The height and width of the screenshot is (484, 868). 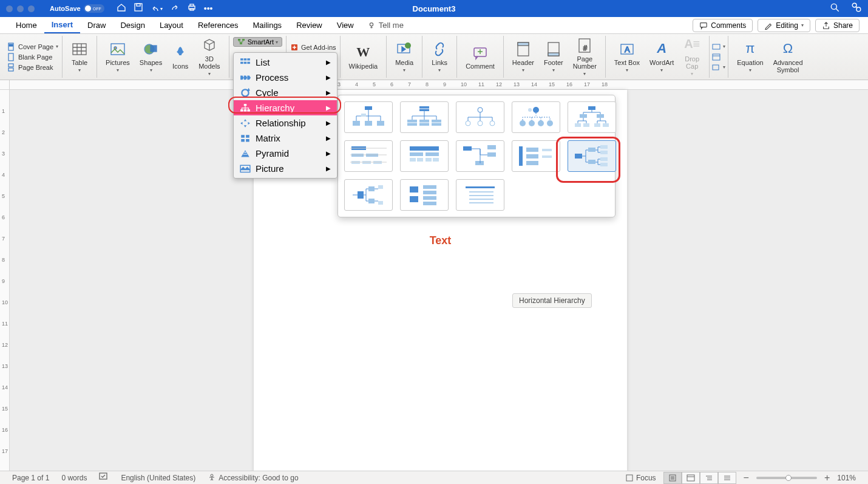 What do you see at coordinates (285, 138) in the screenshot?
I see `menu-matrix: Matrix▶` at bounding box center [285, 138].